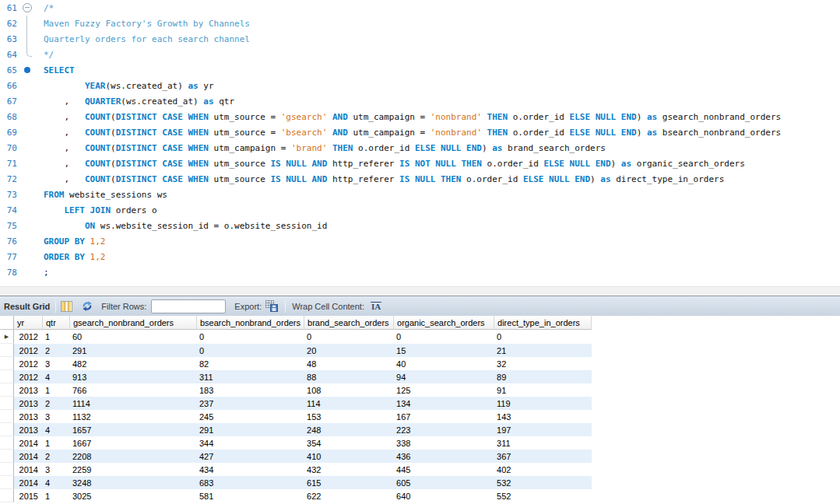 The height and width of the screenshot is (504, 840). I want to click on editor-horizontal-scrollbar, so click(420, 291).